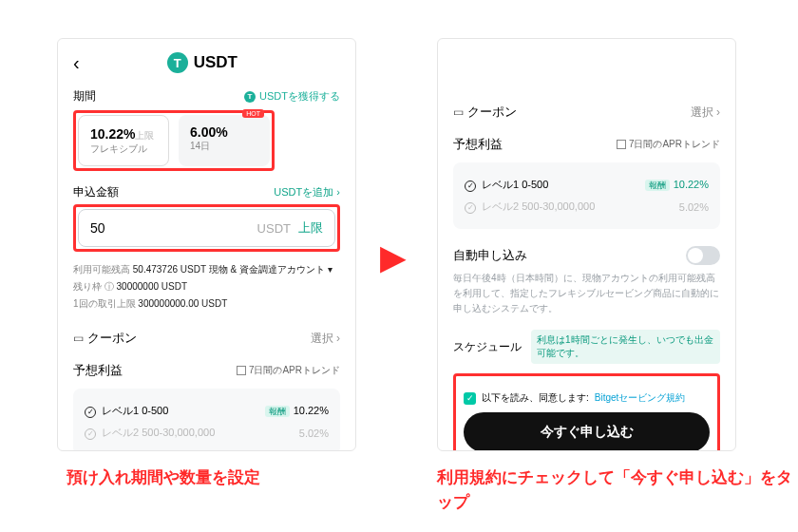  Describe the element at coordinates (138, 228) in the screenshot. I see `amount-input` at that location.